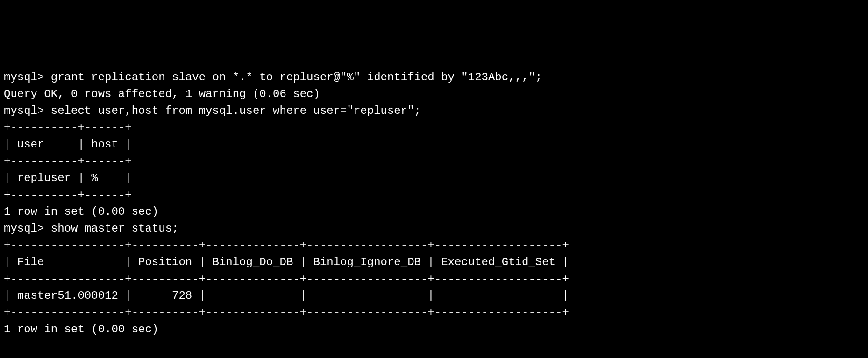  I want to click on terminal-line: mysql> grant replication slave on *.* to…, so click(434, 77).